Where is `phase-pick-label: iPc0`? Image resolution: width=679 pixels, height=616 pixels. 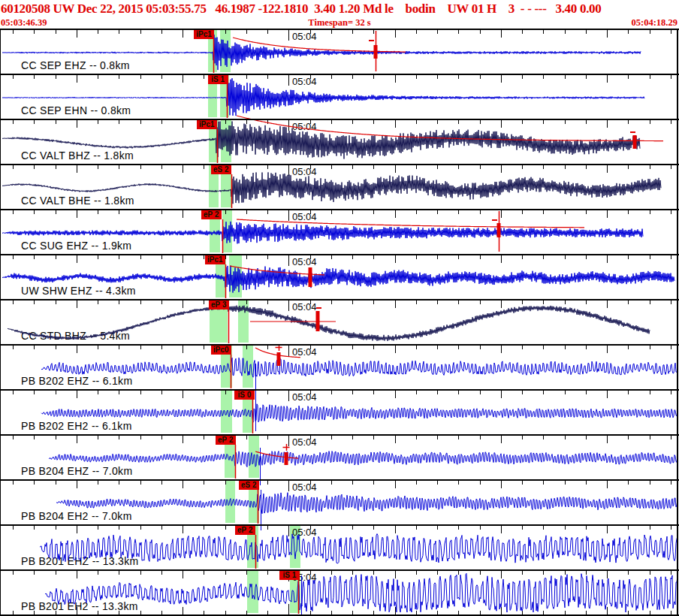 phase-pick-label: iPc0 is located at coordinates (221, 350).